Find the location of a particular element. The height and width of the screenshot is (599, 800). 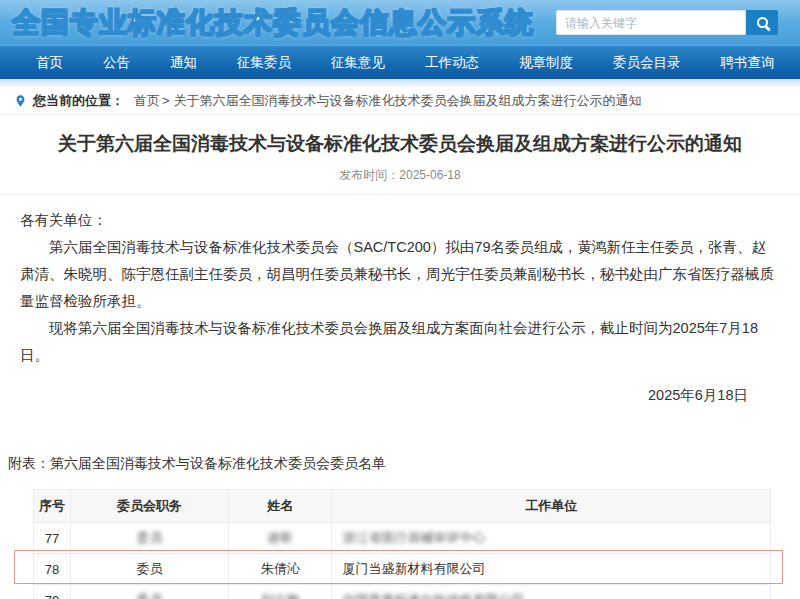

nav-item-announcements: 公告 is located at coordinates (116, 62).